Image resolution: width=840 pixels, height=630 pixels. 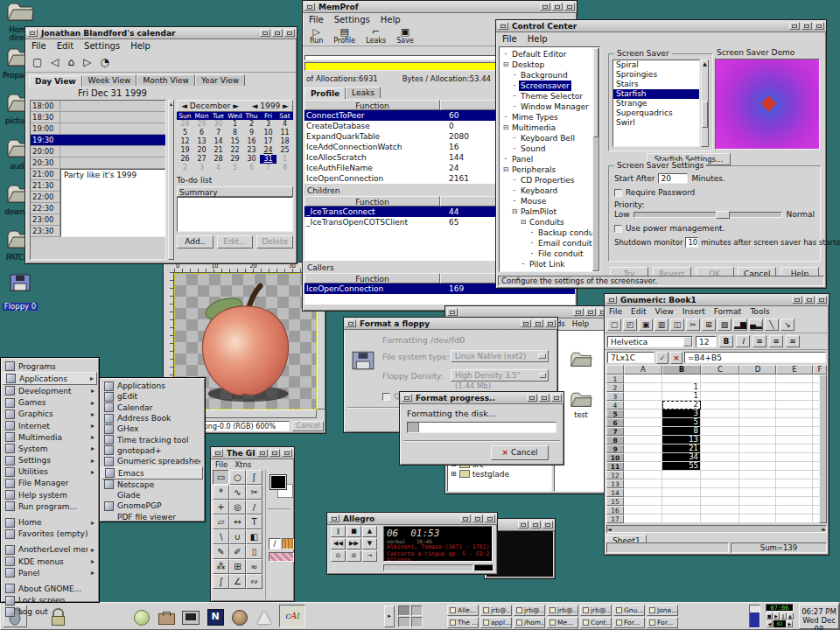 What do you see at coordinates (550, 96) in the screenshot?
I see `tree-item: - Theme Selector` at bounding box center [550, 96].